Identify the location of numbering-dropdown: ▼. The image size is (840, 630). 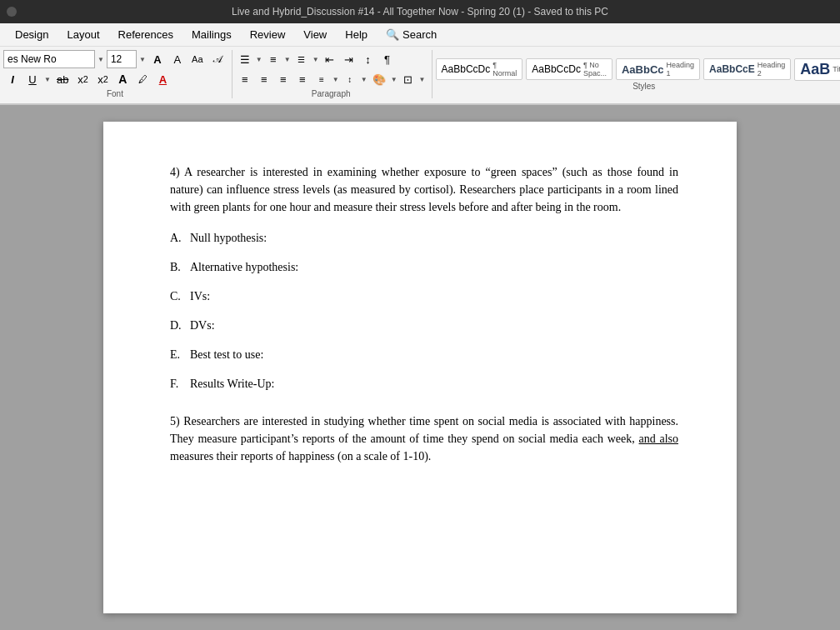
(288, 60).